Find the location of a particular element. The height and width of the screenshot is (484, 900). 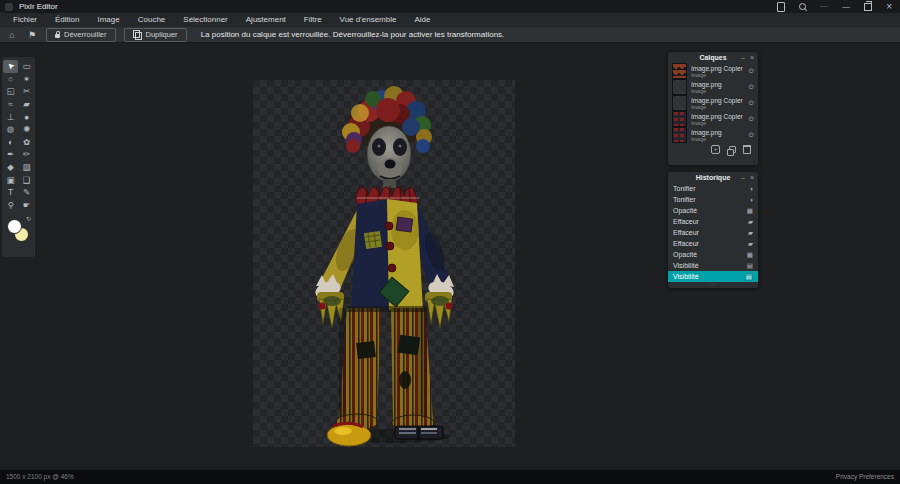

minimize-icon: — is located at coordinates (846, 6).